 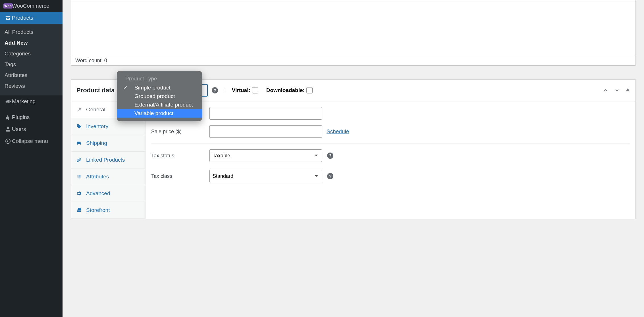 I want to click on sidebar-label: WooCommerce, so click(x=31, y=6).